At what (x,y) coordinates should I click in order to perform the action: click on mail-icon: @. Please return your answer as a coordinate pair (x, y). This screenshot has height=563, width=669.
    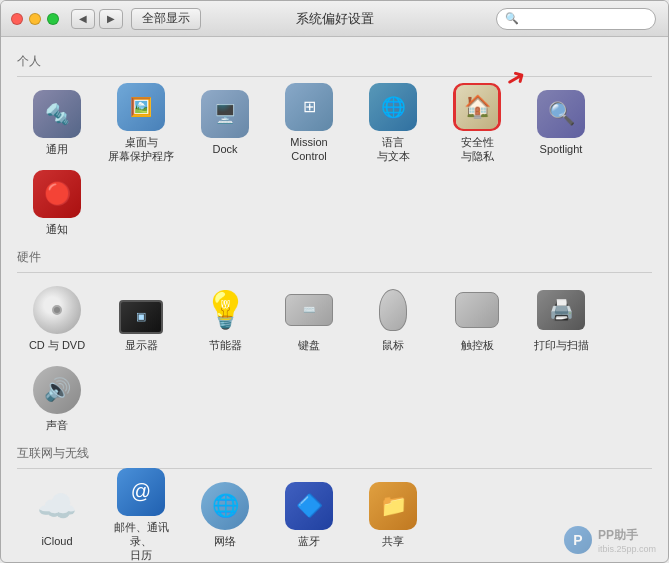
    Looking at the image, I should click on (141, 492).